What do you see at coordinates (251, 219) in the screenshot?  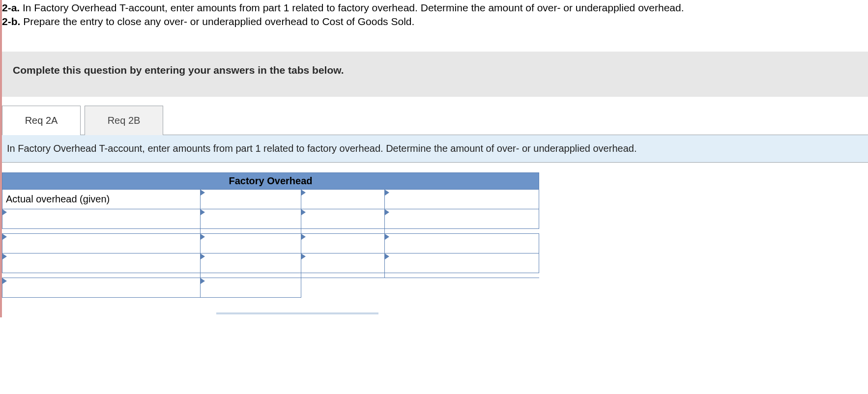 I see `row2-amount1` at bounding box center [251, 219].